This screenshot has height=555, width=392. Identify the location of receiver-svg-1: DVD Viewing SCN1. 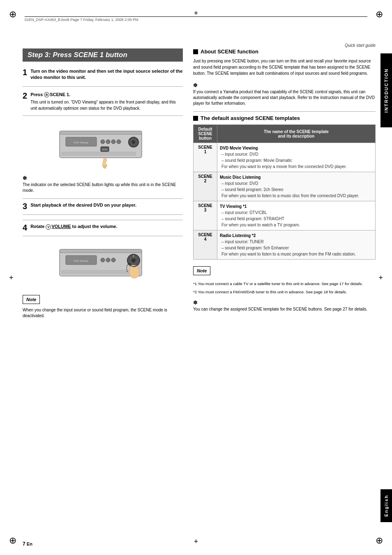
(103, 145).